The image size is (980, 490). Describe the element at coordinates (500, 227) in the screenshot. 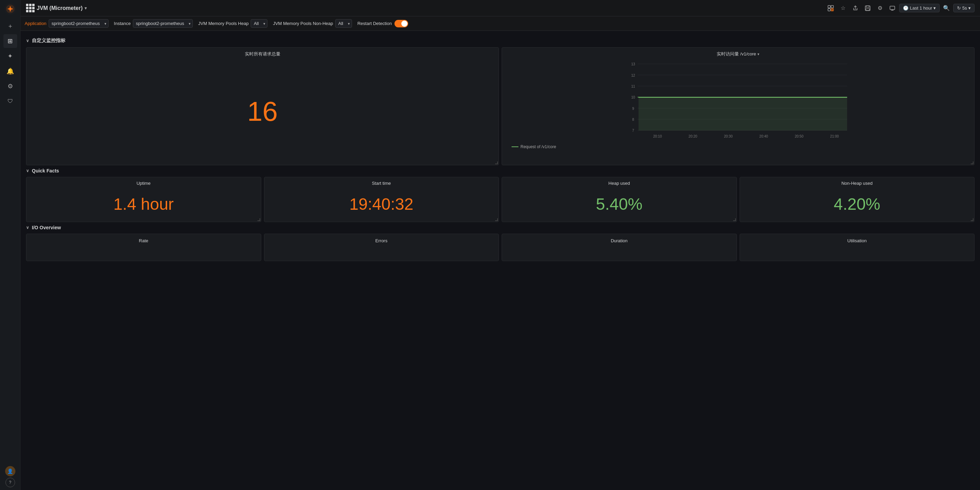

I see `io-overview-section-header: ∨ I/O Overview` at that location.